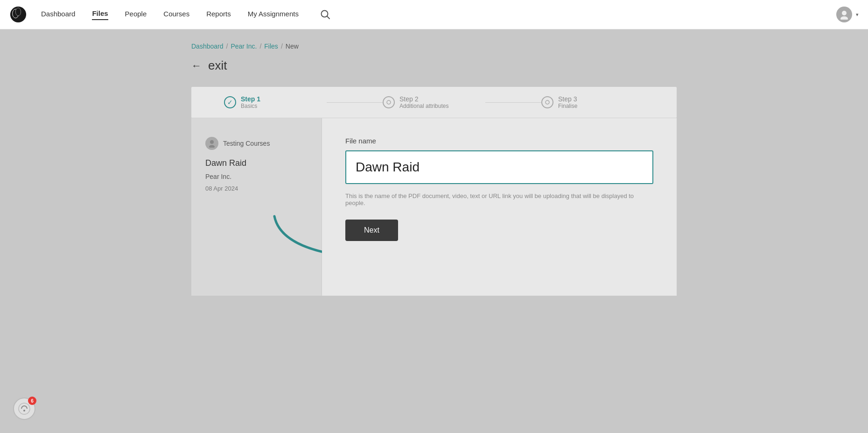  I want to click on left-panel: Testing Courses Dawn Raid Pear Inc. 08 A…, so click(257, 207).